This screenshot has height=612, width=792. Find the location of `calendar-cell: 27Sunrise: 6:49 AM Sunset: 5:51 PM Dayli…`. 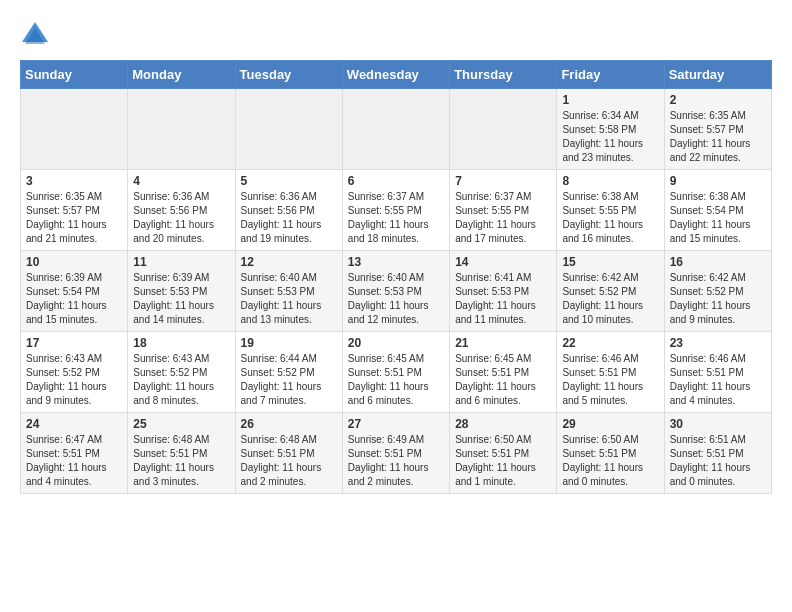

calendar-cell: 27Sunrise: 6:49 AM Sunset: 5:51 PM Dayli… is located at coordinates (396, 454).